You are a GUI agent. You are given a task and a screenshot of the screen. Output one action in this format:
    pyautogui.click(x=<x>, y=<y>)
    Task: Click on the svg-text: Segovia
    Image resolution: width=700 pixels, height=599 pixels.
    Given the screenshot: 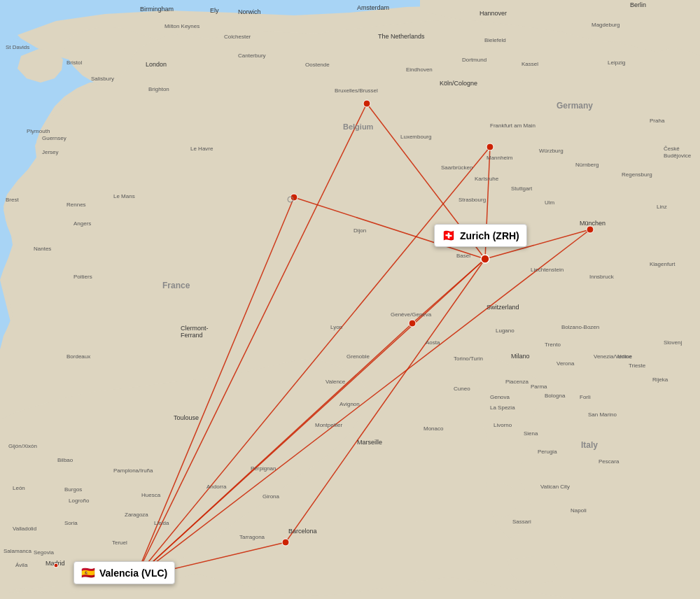 What is the action you would take?
    pyautogui.click(x=43, y=553)
    